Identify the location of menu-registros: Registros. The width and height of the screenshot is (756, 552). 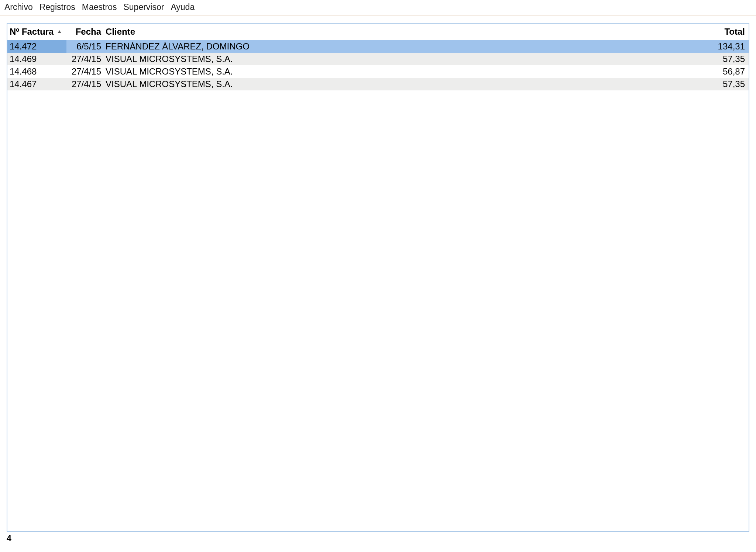
(58, 7).